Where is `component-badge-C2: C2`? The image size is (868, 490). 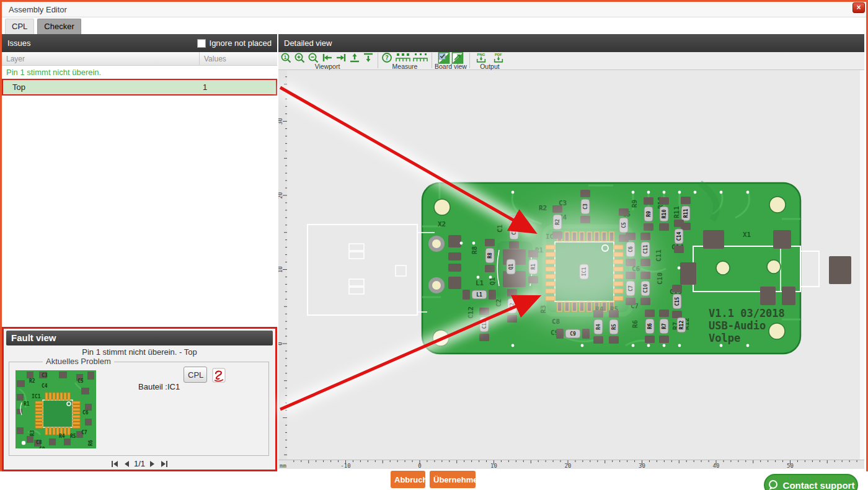 component-badge-C2: C2 is located at coordinates (512, 306).